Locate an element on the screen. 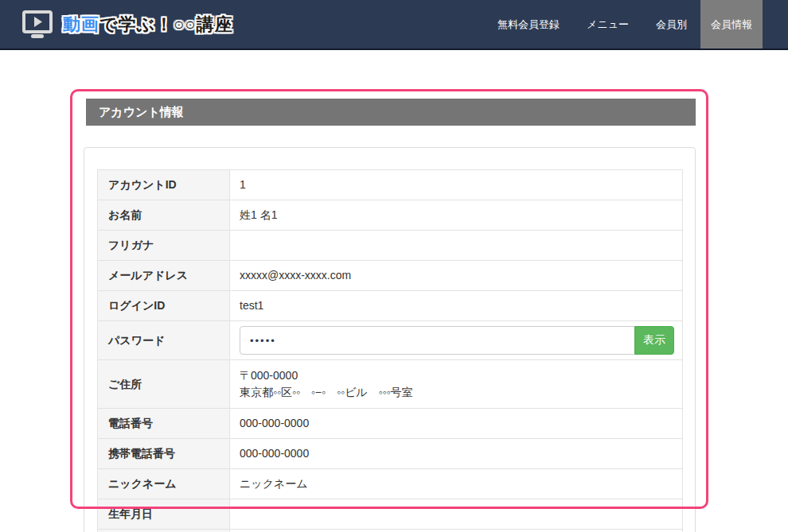  table-row: メールアドレスxxxxx@xxxx-xxxx.com is located at coordinates (390, 276).